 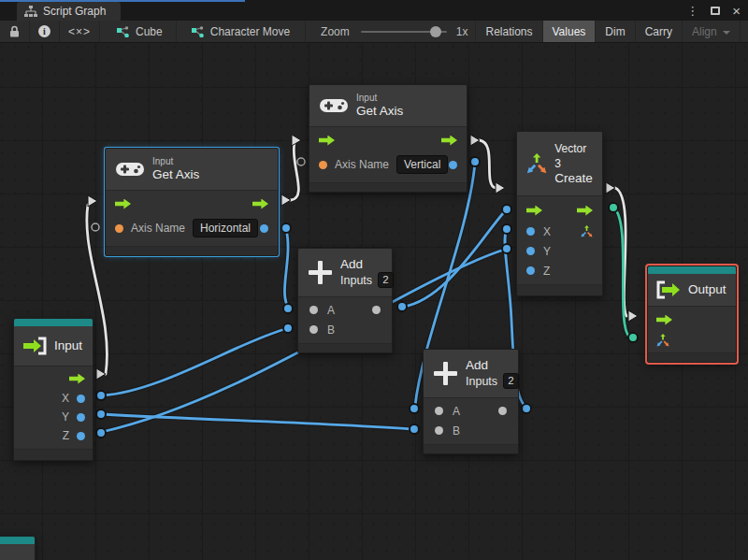 What do you see at coordinates (53, 346) in the screenshot?
I see `node-header: Input` at bounding box center [53, 346].